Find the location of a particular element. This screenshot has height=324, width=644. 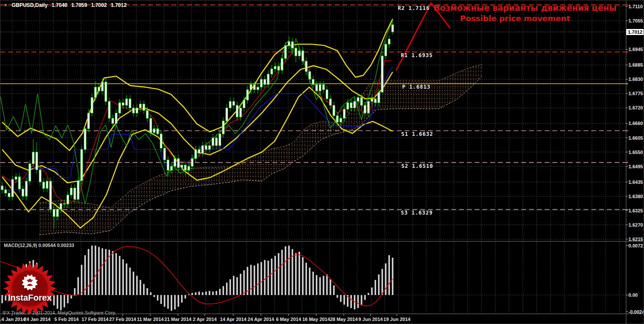

macd-indicator-label: MACD(12,26,9) 0.00544 0.00233 is located at coordinates (39, 245).